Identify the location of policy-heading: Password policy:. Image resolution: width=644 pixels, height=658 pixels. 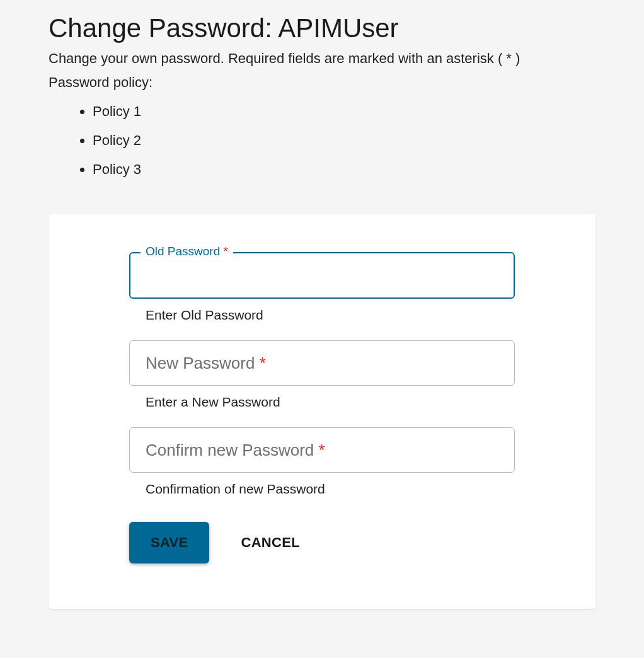
(322, 83).